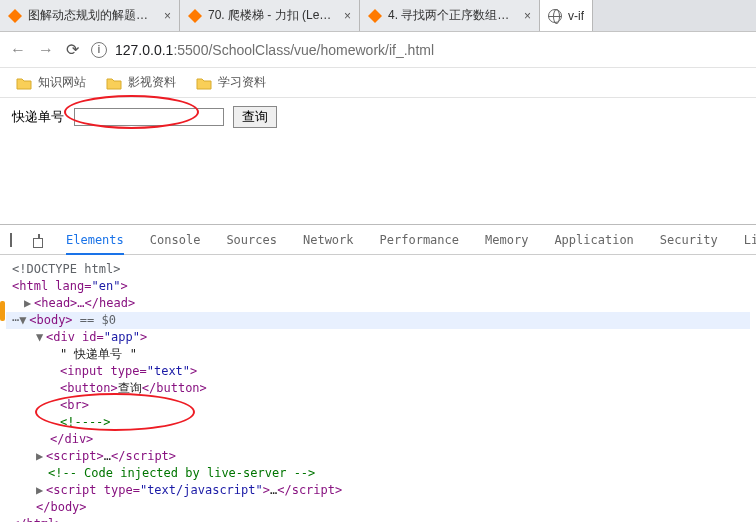 The width and height of the screenshot is (756, 522). Describe the element at coordinates (378, 50) in the screenshot. I see `address-bar: ← → ⟳ i 127.0.0.1:5500/SchoolClass/vue/h…` at that location.